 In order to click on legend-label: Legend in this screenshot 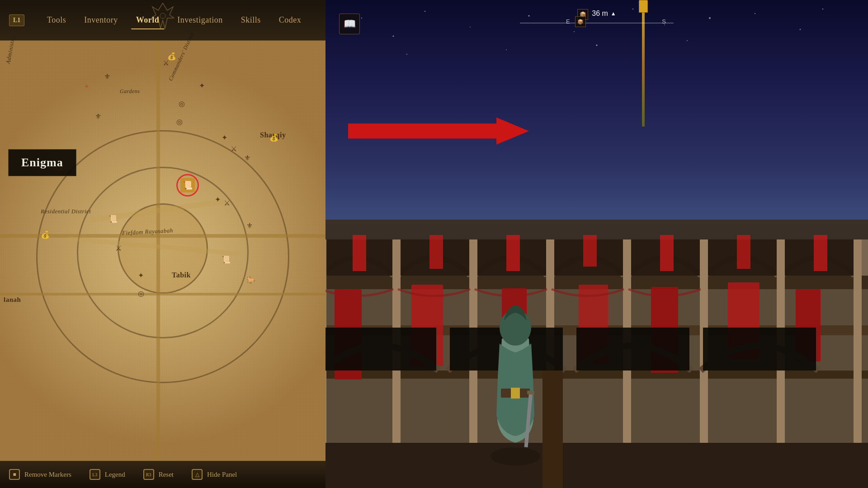, I will do `click(115, 474)`.